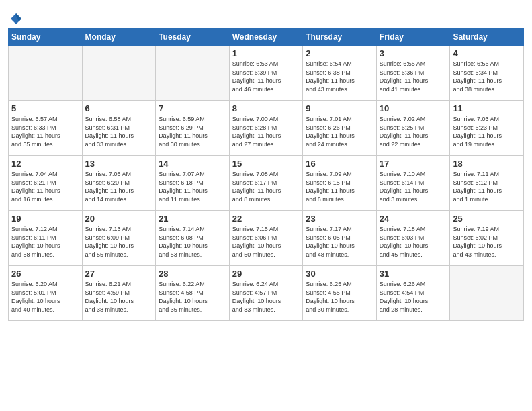  Describe the element at coordinates (46, 183) in the screenshot. I see `calendar-cell: 12Sunrise: 7:04 AM Sunset: 6:21 PM Dayli…` at that location.